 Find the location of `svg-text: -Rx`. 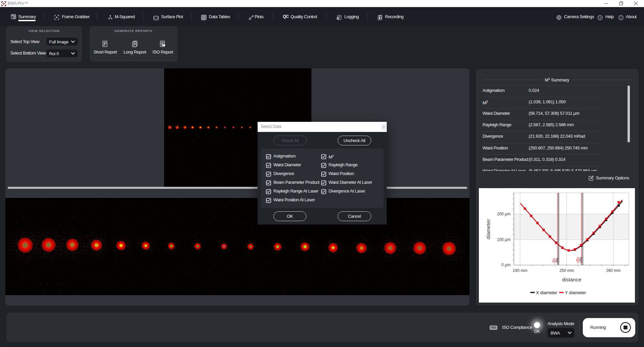

svg-text: -Rx is located at coordinates (557, 261).